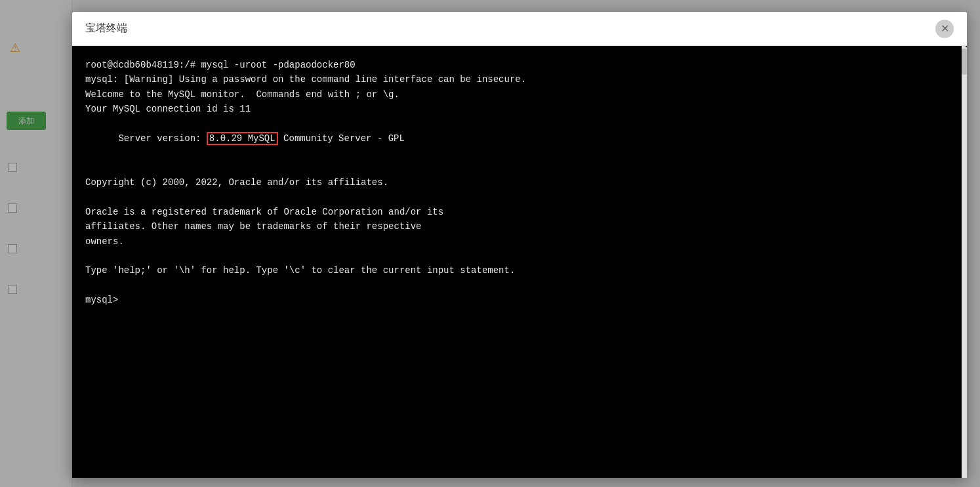 The image size is (980, 487). Describe the element at coordinates (520, 29) in the screenshot. I see `modal-header: 宝塔终端 ✕` at that location.